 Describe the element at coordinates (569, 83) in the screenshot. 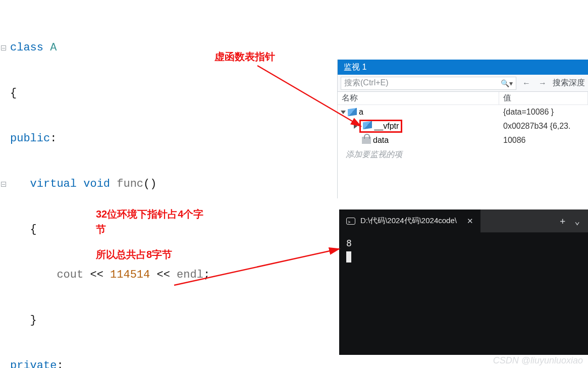

I see `search-depth-label: 搜索深度` at that location.